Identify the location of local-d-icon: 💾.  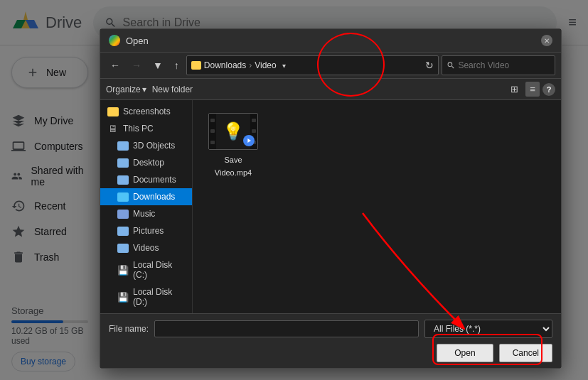
(123, 297).